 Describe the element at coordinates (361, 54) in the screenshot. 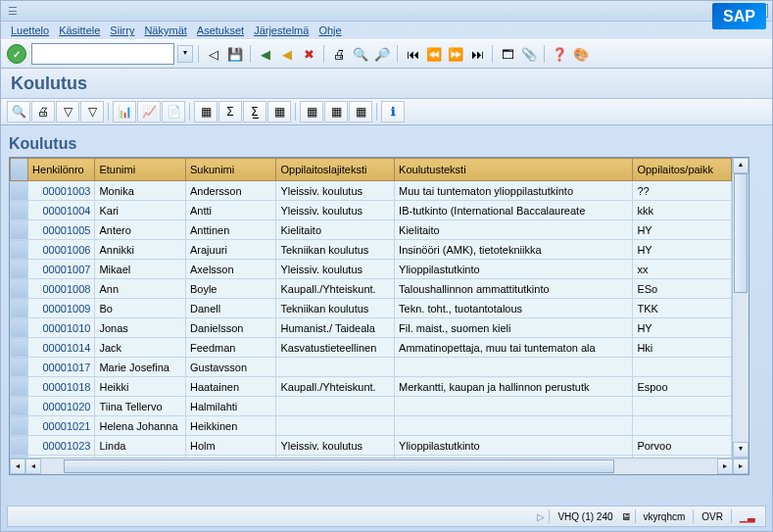

I see `find-icon: 🔍` at that location.